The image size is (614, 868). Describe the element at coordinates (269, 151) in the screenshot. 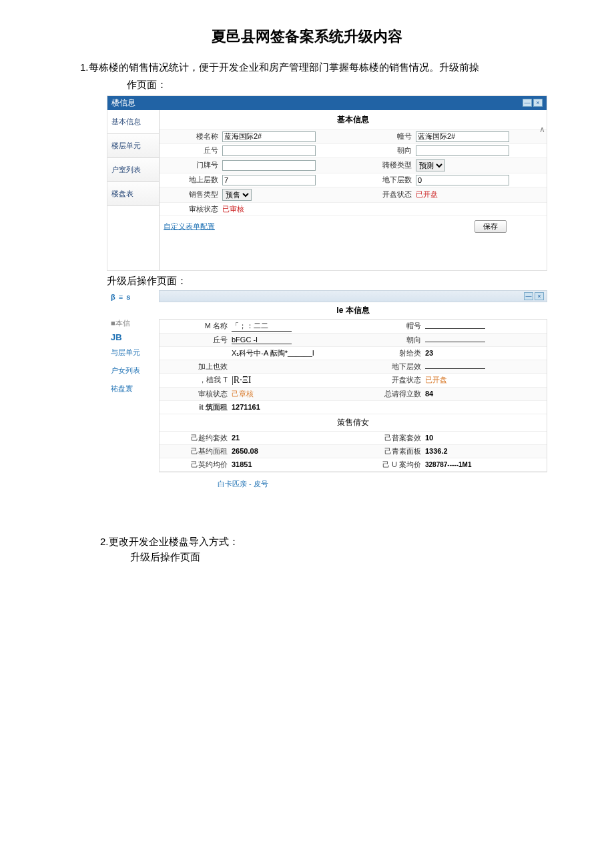

I see `input-lot-no` at that location.